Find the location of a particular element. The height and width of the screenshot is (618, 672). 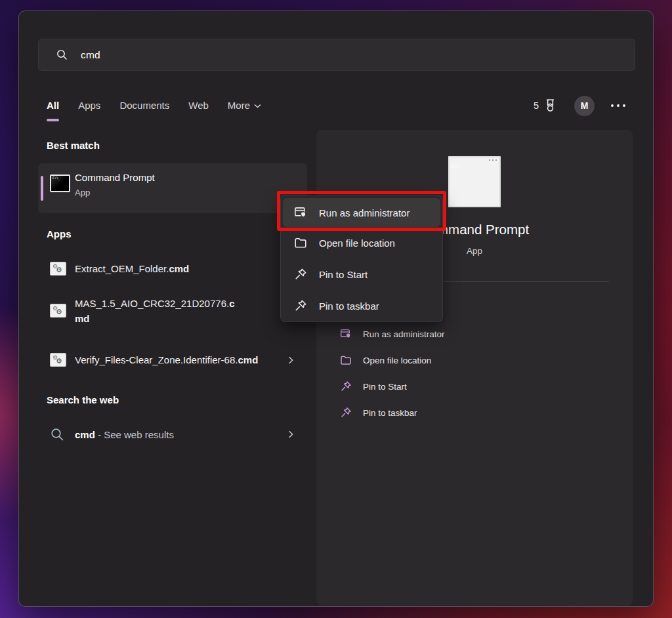

preview-action-pin-to-taskbar: Pin to taskbar is located at coordinates (474, 413).